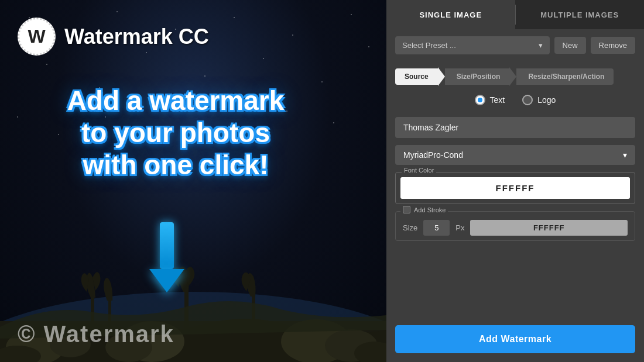  What do you see at coordinates (541, 46) in the screenshot?
I see `chevron-down-icon: ▾` at bounding box center [541, 46].